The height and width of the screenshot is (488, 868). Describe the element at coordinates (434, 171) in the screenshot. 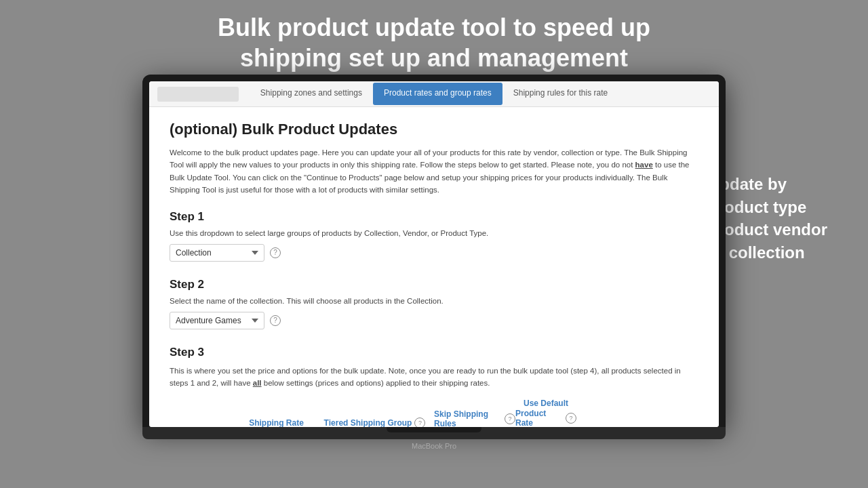

I see `intro-text: Welcome to the bulk product updates page…` at that location.